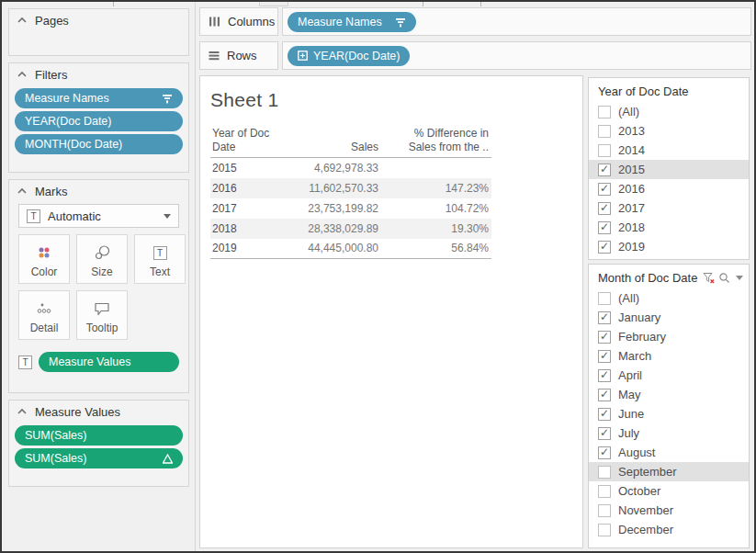  What do you see at coordinates (44, 315) in the screenshot?
I see `detail-button: Detail` at bounding box center [44, 315].